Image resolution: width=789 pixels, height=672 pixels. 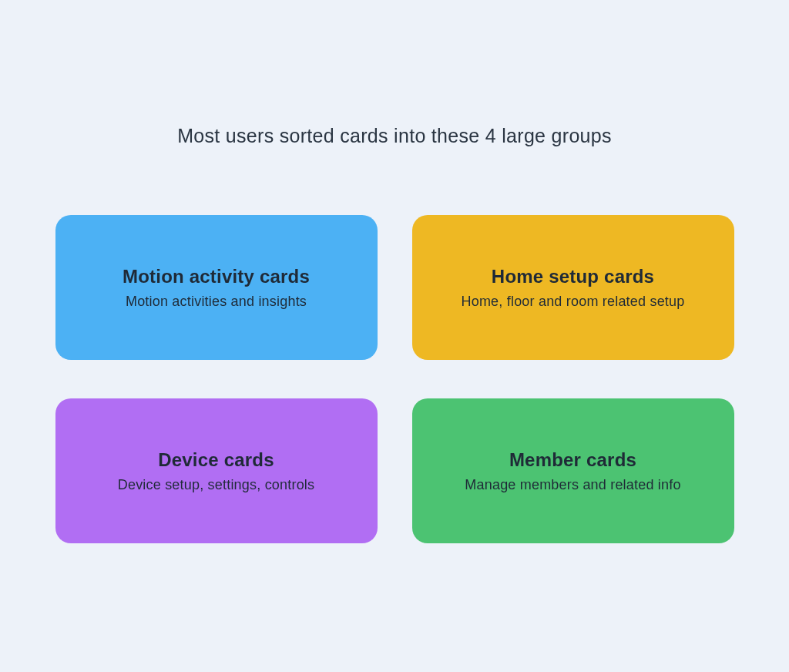 What do you see at coordinates (573, 460) in the screenshot?
I see `card-title: Member cards` at bounding box center [573, 460].